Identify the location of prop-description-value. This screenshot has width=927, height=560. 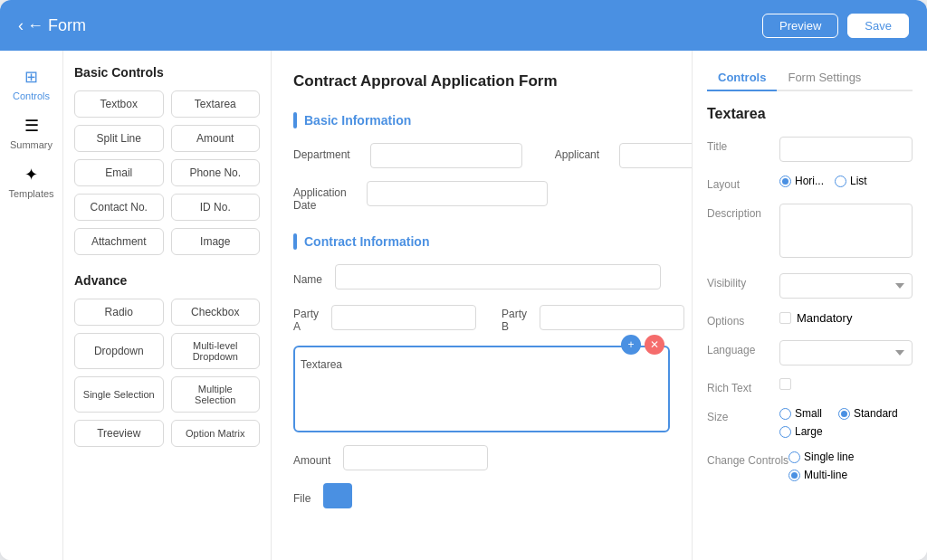
(846, 232).